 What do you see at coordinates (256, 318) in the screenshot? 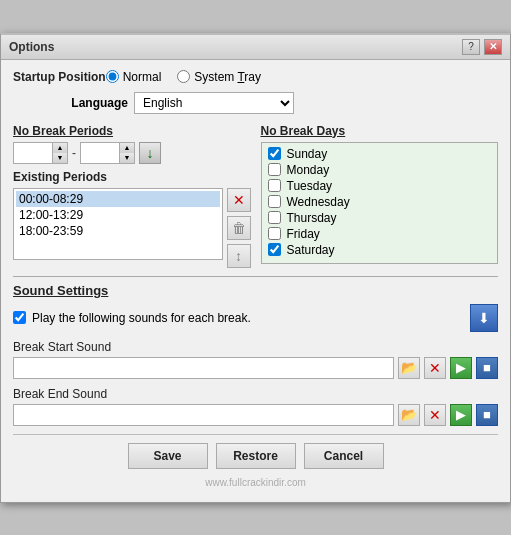
I see `sound-check-row: Play the following sounds for each break…` at bounding box center [256, 318].